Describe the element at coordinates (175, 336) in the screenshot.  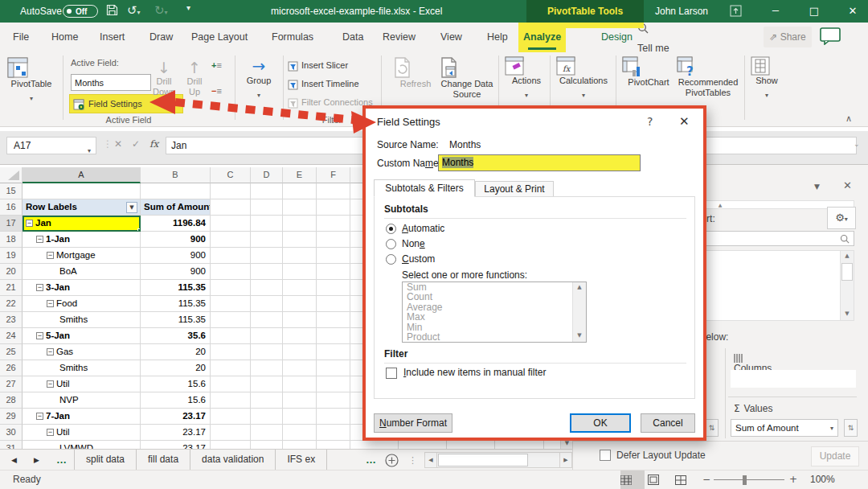
I see `cell-b24: 35.6` at that location.